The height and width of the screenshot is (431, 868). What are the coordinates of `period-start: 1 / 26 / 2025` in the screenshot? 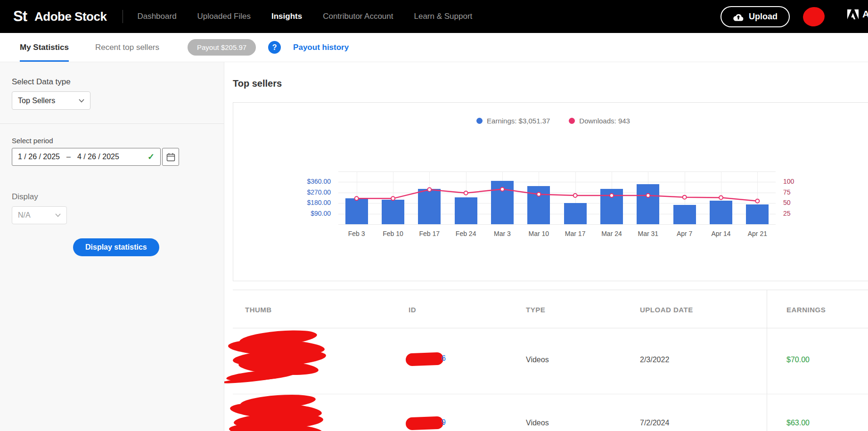 It's located at (39, 157).